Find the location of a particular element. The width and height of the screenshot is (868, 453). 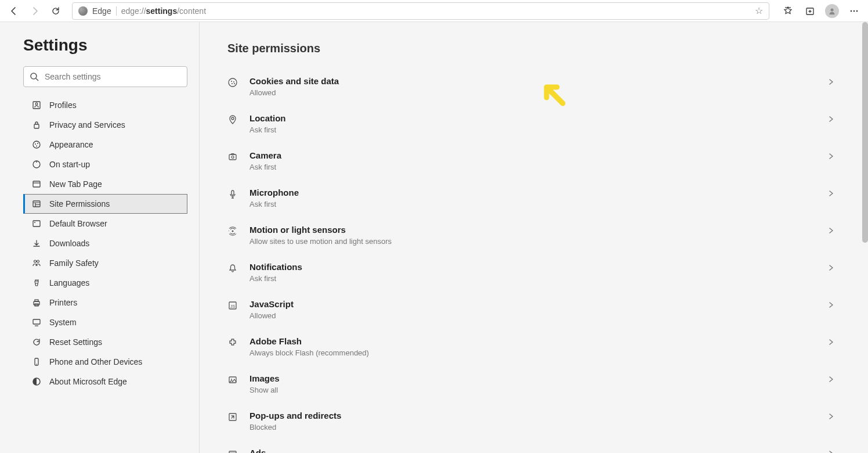

permission-title: Microphone is located at coordinates (533, 193).